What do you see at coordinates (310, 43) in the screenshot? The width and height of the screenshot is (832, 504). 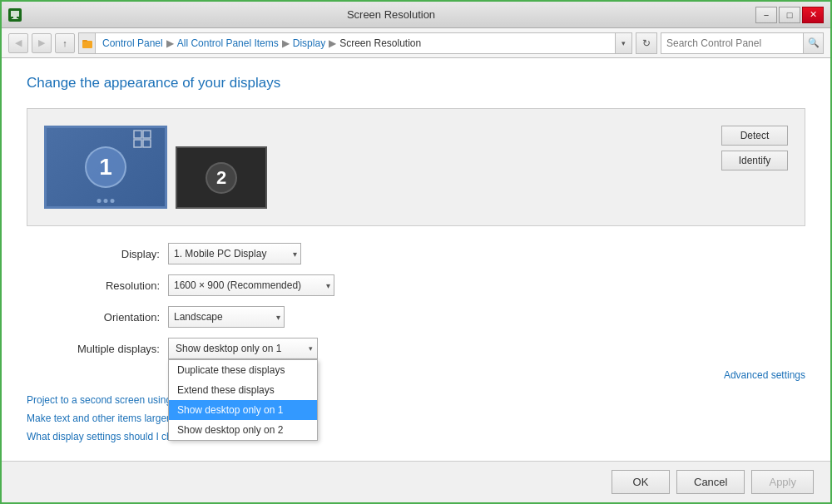 I see `breadcrumb-display: Display` at bounding box center [310, 43].